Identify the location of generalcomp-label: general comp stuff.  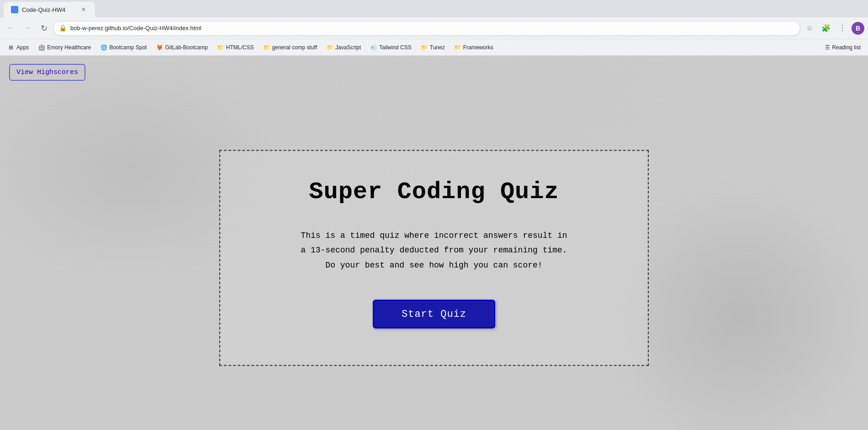
(295, 47).